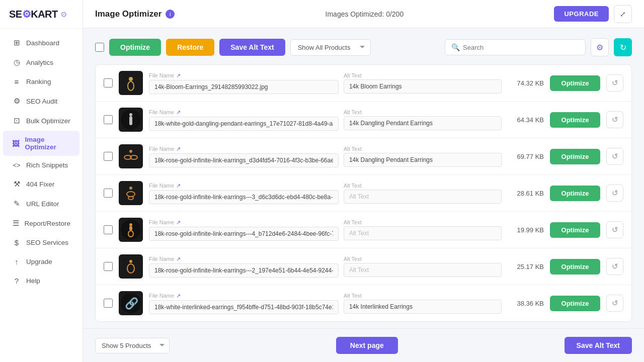 The image size is (644, 362). I want to click on sidebar-item-bulk-optimizer: ⊡ Bulk Optimizer, so click(41, 121).